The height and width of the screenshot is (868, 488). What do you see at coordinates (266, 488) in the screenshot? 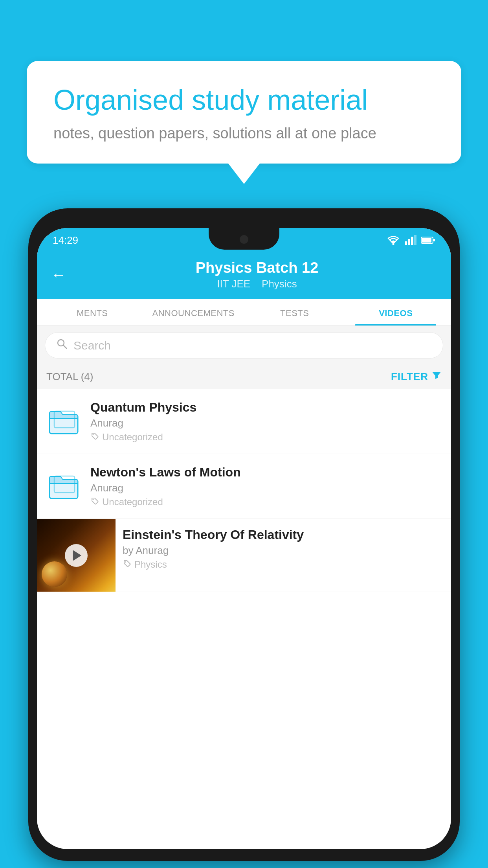
I see `video-author-2: Anurag` at bounding box center [266, 488].